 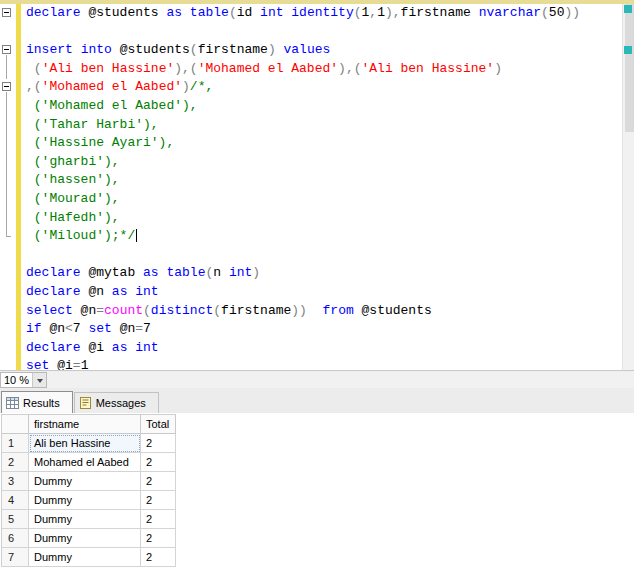 What do you see at coordinates (16, 482) in the screenshot?
I see `row-number-cell: 3` at bounding box center [16, 482].